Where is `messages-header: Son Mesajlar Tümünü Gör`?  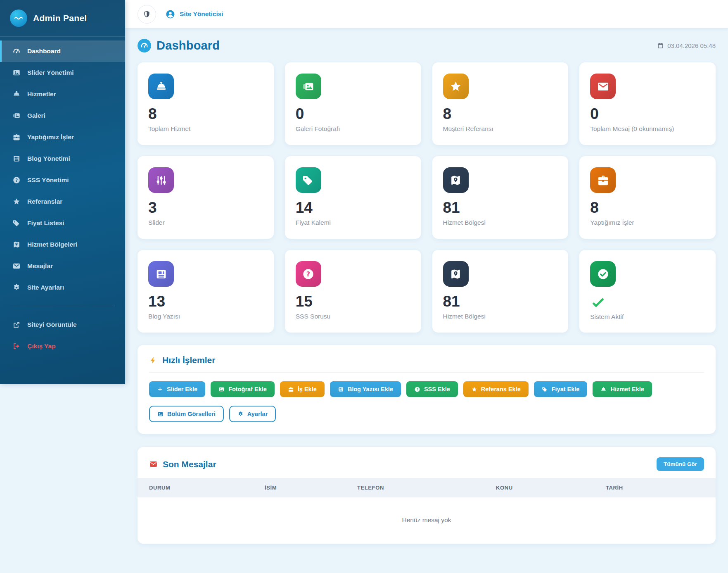
messages-header: Son Mesajlar Tümünü Gör is located at coordinates (427, 468).